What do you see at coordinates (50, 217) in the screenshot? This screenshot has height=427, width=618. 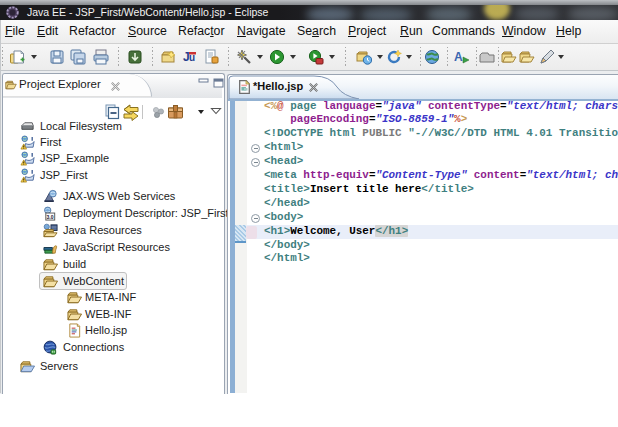 I see `svg-text: 3.0` at bounding box center [50, 217].